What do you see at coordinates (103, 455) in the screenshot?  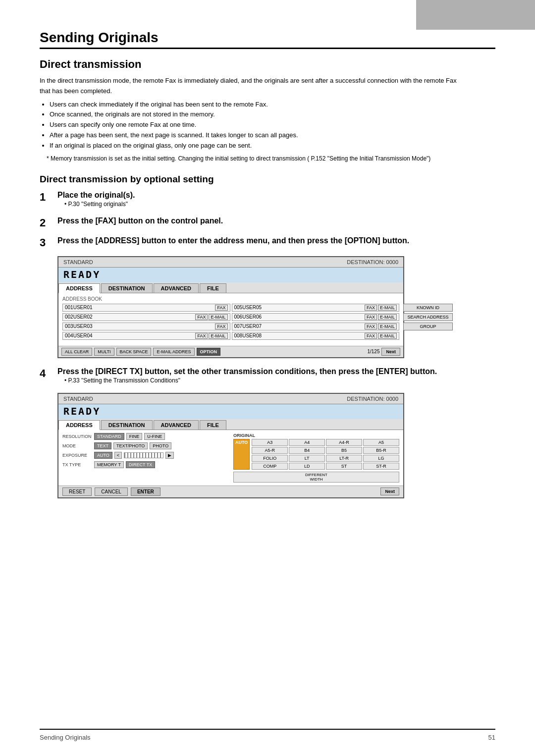 I see `auto-exposure-btn: AUTO` at bounding box center [103, 455].